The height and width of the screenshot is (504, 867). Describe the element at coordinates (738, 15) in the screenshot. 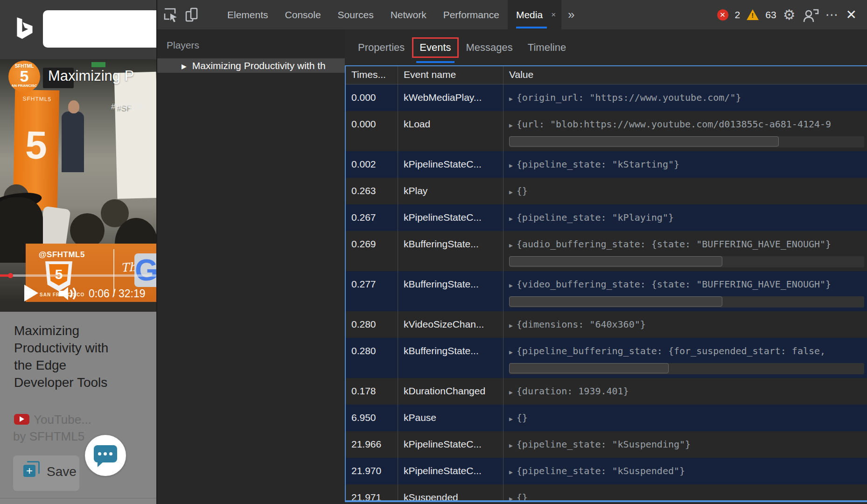

I see `error-count: 2` at that location.